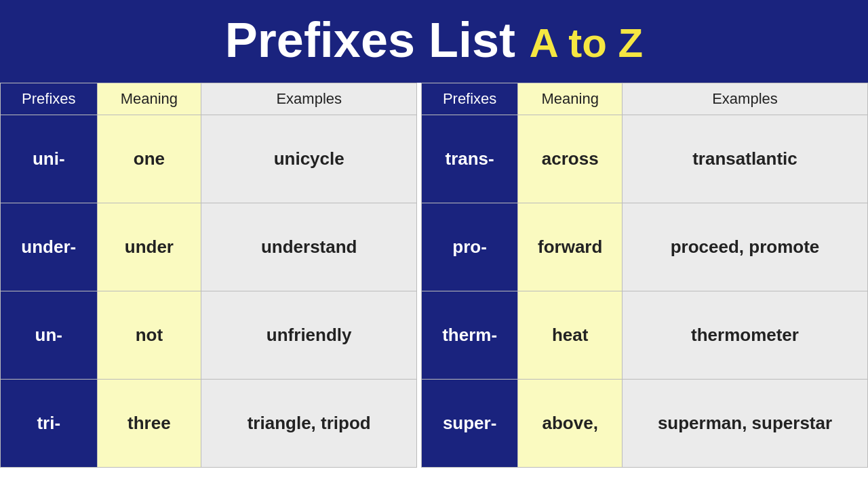 This screenshot has width=868, height=488. I want to click on prefix-right-0: trans-, so click(469, 159).